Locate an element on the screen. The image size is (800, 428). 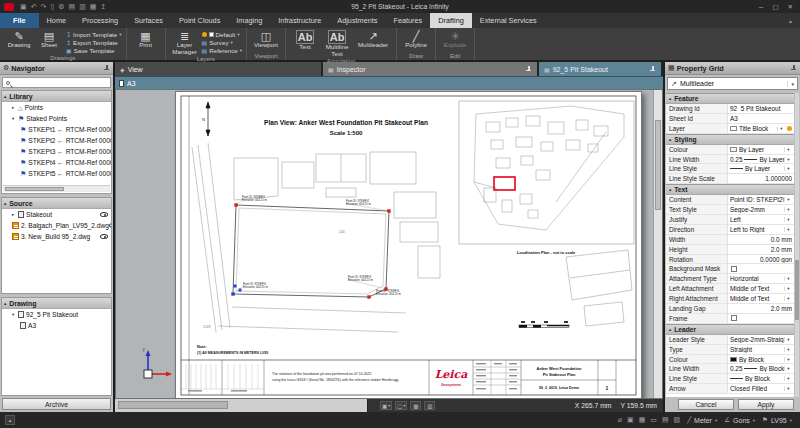
distance-unit-dropdown: ╱Meter▾ is located at coordinates (702, 420).